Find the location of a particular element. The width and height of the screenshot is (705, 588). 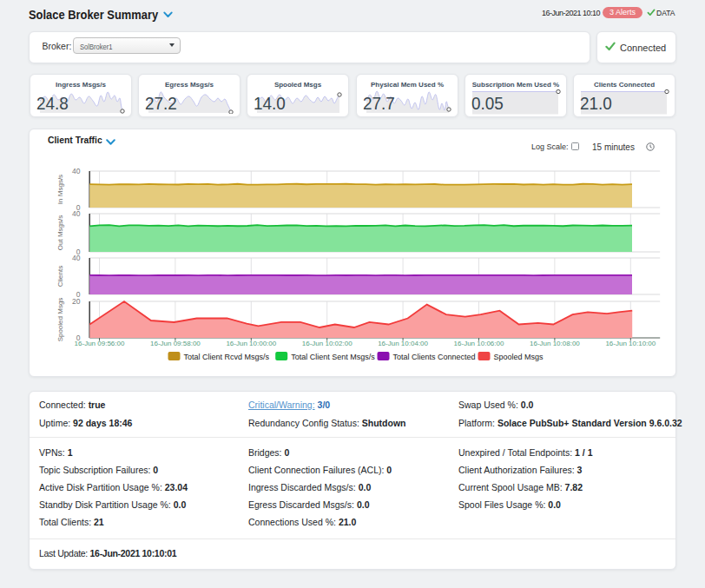

svg-text: Total Client Rcvd Msgs/s is located at coordinates (227, 357).